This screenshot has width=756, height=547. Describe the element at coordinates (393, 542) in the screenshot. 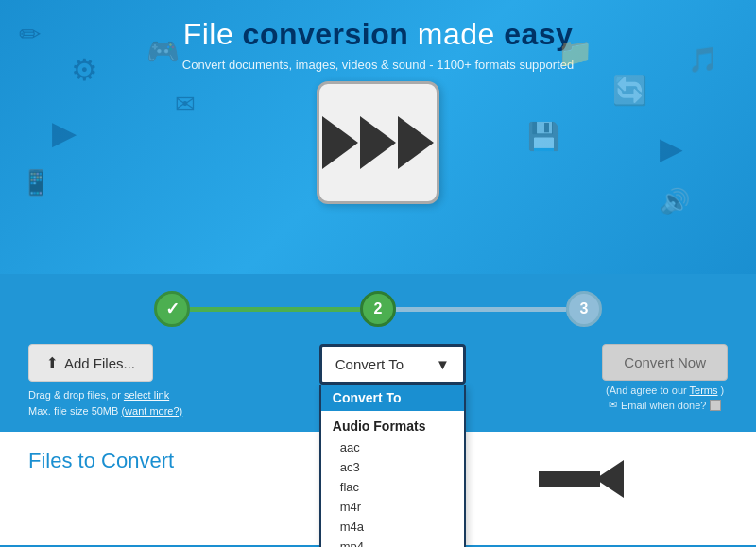

I see `dropdown-item-mp4: mp4` at that location.